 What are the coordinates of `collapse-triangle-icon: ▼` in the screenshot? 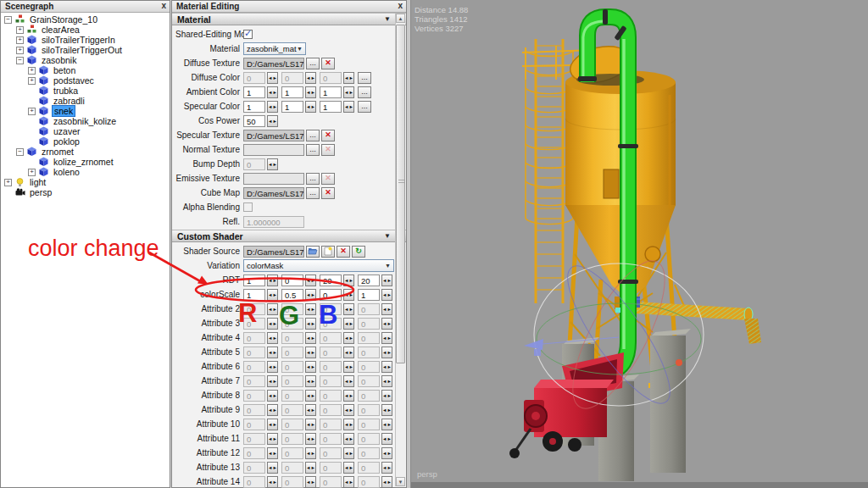 It's located at (387, 236).